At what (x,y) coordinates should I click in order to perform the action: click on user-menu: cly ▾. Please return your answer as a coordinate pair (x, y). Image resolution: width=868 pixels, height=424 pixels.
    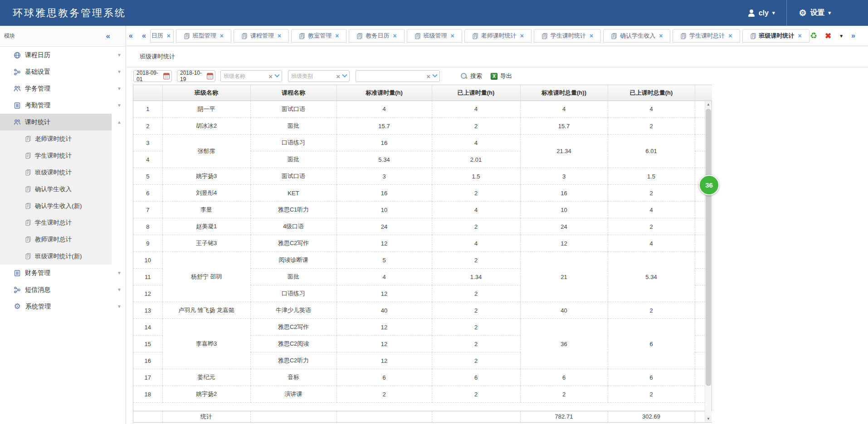
    Looking at the image, I should click on (761, 13).